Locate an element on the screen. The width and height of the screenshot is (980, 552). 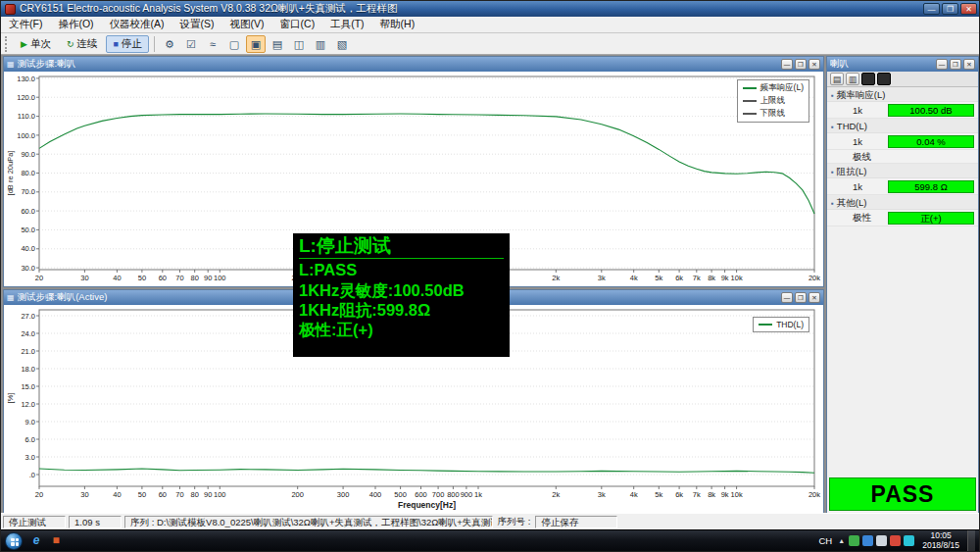
tray-icons is located at coordinates (882, 541).